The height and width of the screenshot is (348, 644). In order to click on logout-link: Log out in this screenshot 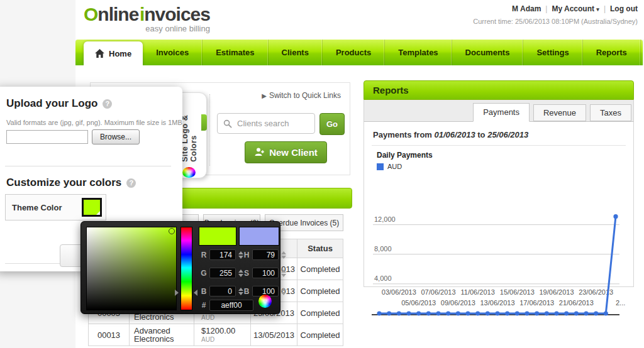, I will do `click(624, 9)`.